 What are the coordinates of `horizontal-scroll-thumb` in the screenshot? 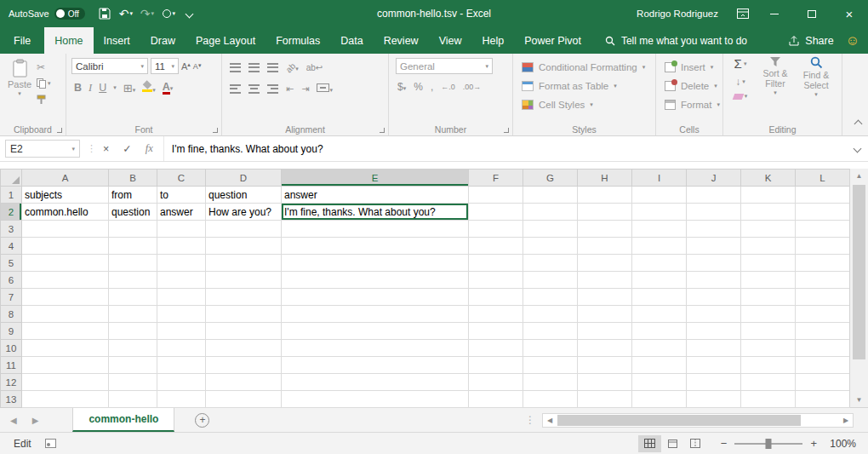 It's located at (679, 421).